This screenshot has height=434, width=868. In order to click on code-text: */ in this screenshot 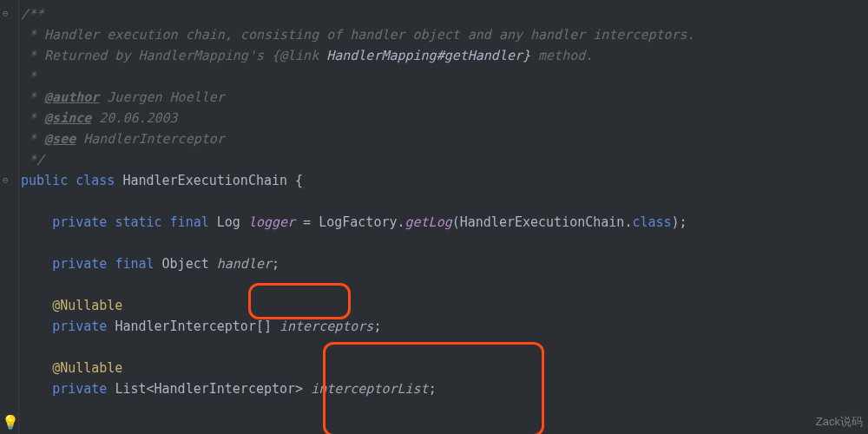, I will do `click(33, 160)`.